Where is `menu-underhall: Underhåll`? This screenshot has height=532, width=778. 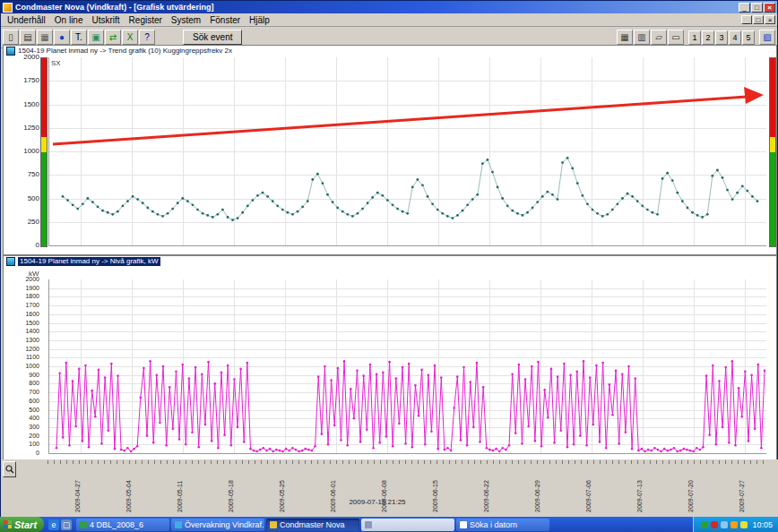
menu-underhall: Underhåll is located at coordinates (27, 20).